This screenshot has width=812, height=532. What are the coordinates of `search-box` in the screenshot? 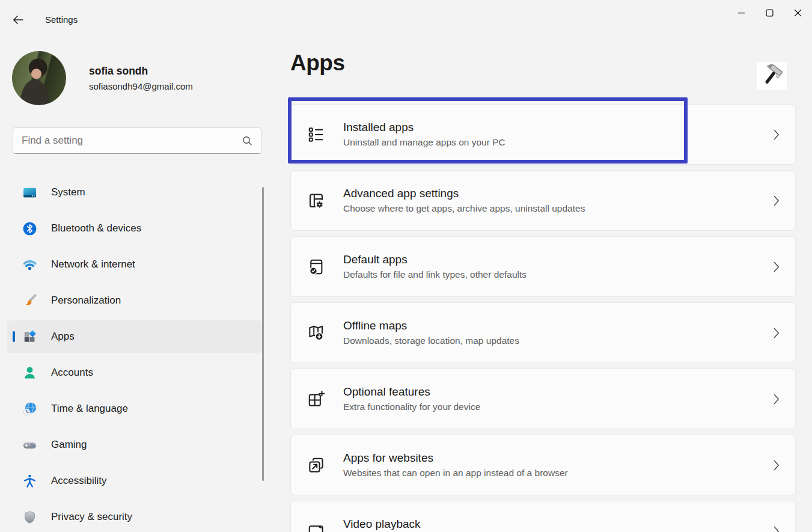 It's located at (137, 141).